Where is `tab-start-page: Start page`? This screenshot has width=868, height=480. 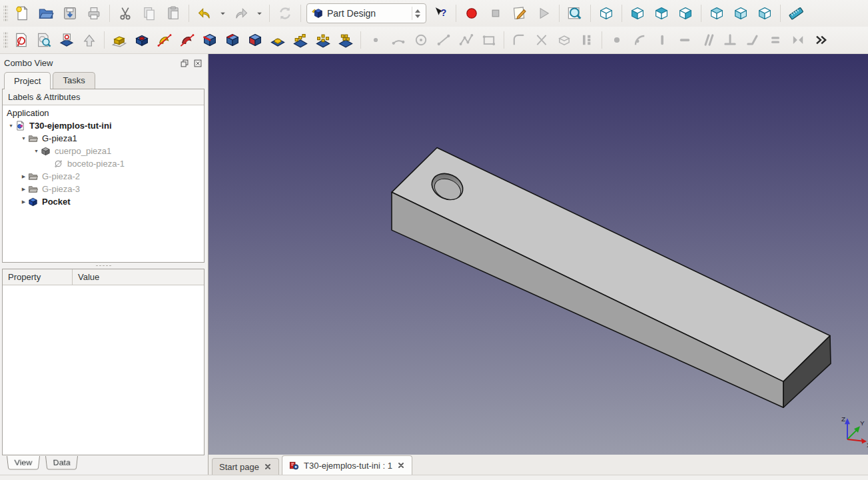 tab-start-page: Start page is located at coordinates (245, 467).